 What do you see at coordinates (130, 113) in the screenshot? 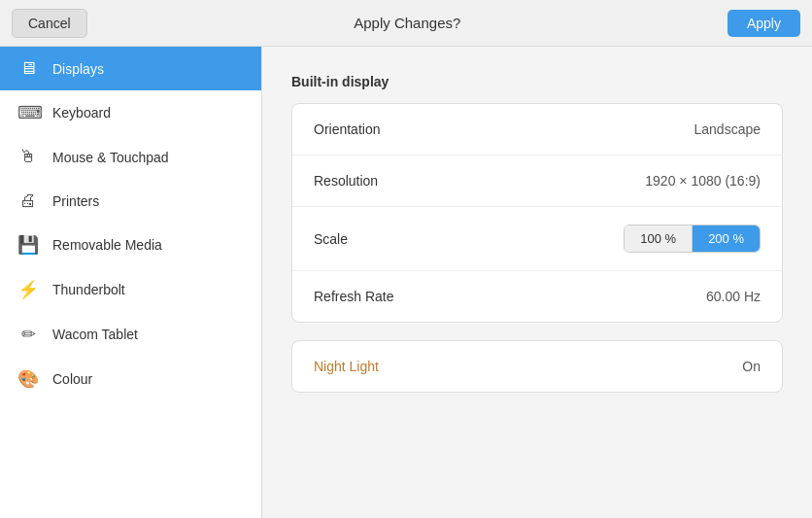
I see `sidebar-item-keyboard: ⌨Keyboard` at bounding box center [130, 113].